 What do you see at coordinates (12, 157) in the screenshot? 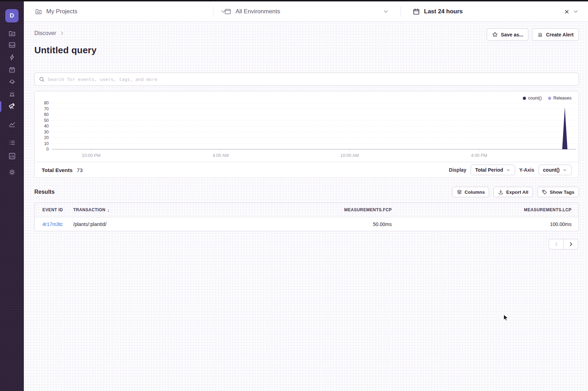
I see `sidebar-item-stats` at bounding box center [12, 157].